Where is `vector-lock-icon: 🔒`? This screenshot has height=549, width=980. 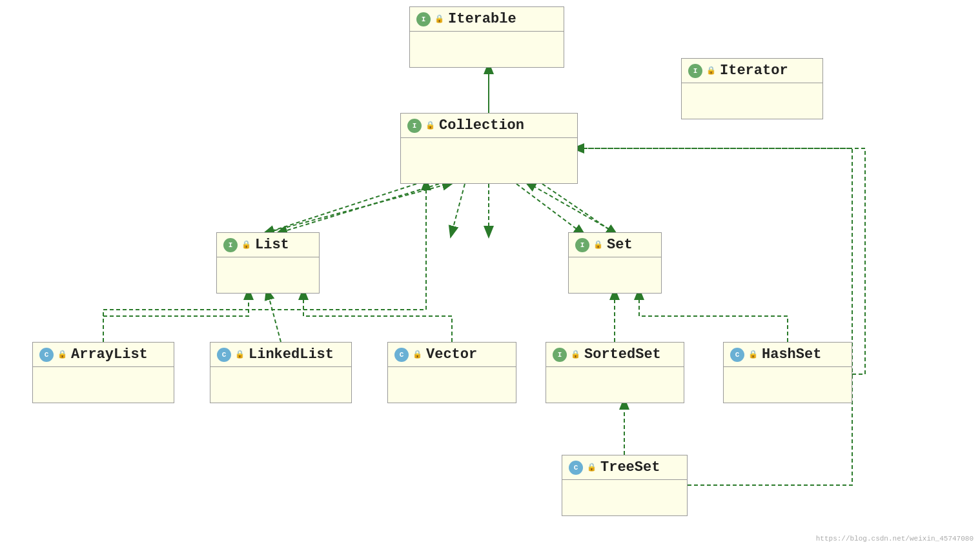 vector-lock-icon: 🔒 is located at coordinates (417, 355).